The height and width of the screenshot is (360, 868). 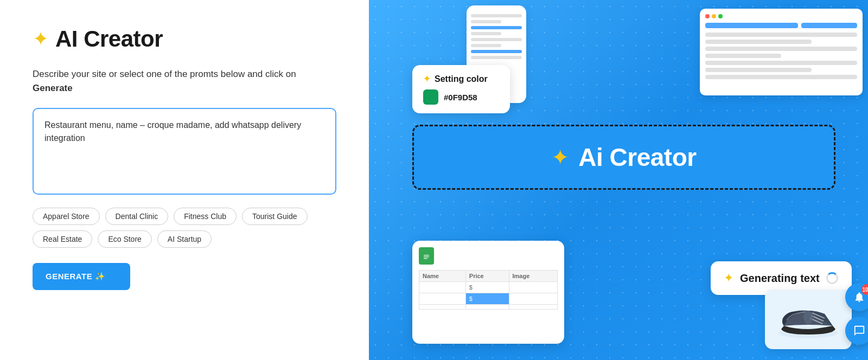 I want to click on sheet-table: Name Price Image $ $, so click(x=488, y=290).